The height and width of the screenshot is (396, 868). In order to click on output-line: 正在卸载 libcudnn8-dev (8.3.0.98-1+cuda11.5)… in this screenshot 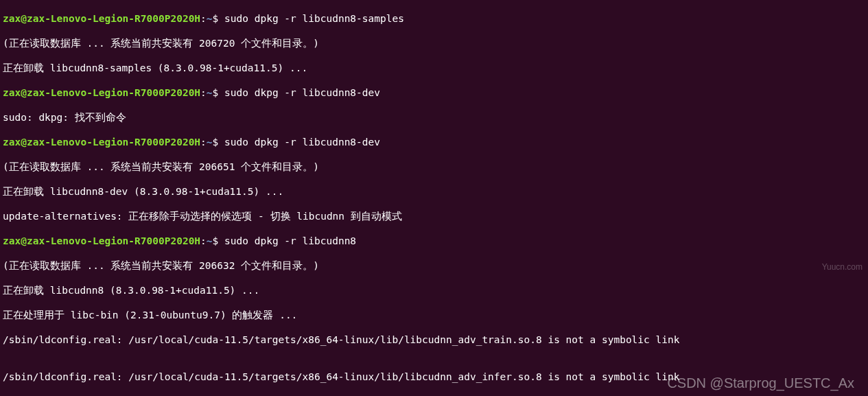, I will do `click(434, 191)`.